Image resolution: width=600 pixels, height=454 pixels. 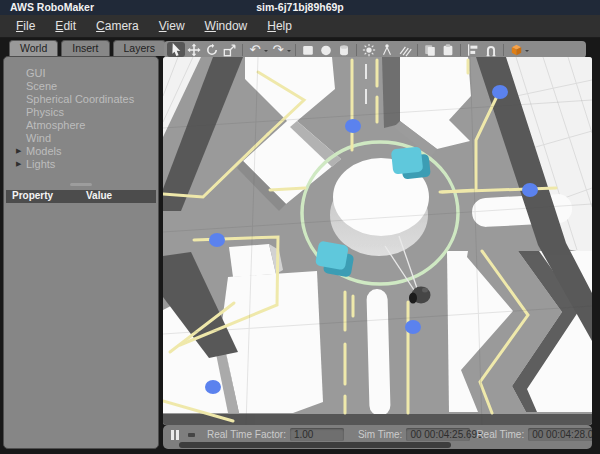 I want to click on box-shape-icon, so click(x=308, y=50).